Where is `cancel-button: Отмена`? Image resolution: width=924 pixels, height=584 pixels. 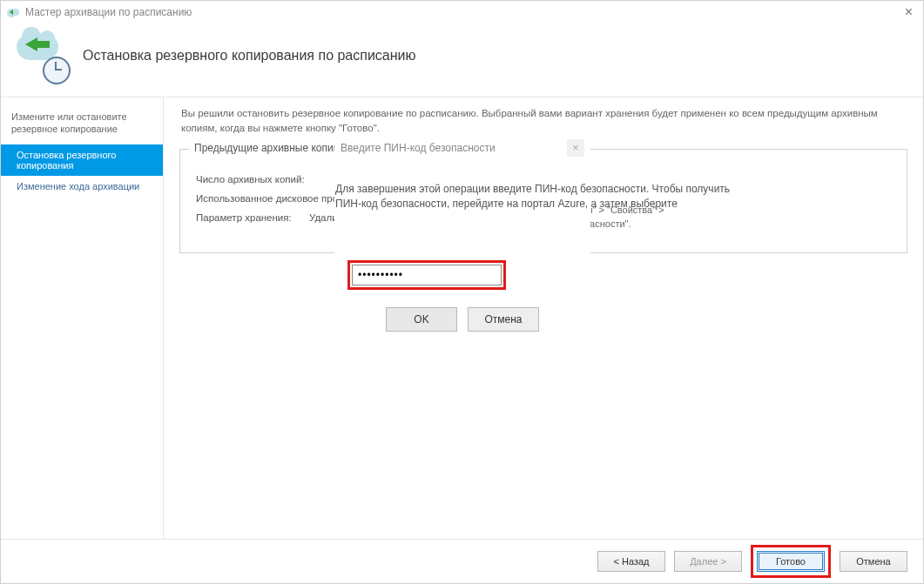 cancel-button: Отмена is located at coordinates (873, 561).